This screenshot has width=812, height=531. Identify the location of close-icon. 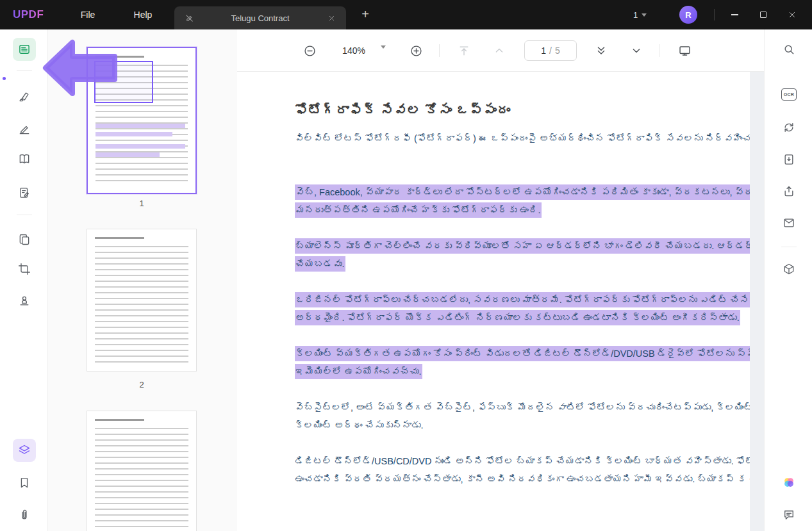
(792, 15).